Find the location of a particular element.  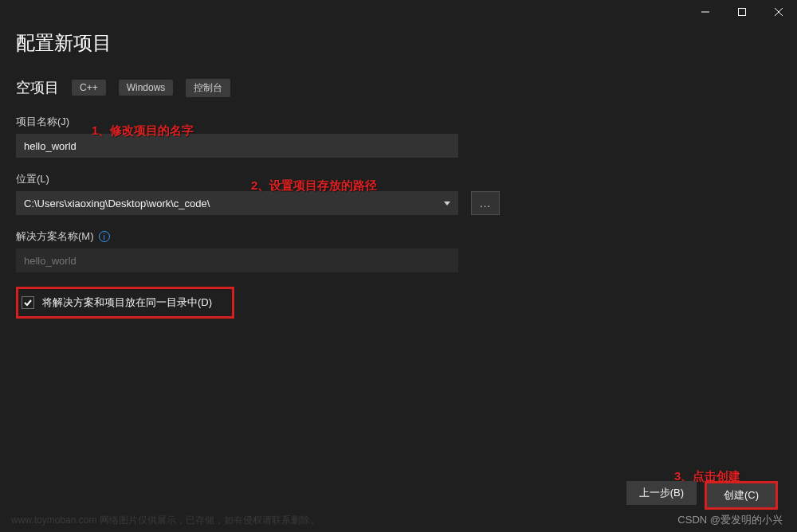

location-group: 位置(L) C:\Users\xiaoxing\Desktop\work\c_c… is located at coordinates (398, 194).